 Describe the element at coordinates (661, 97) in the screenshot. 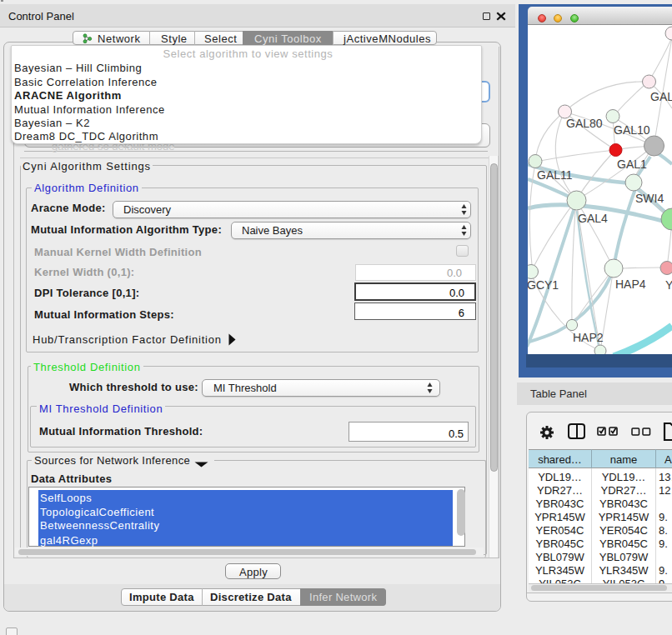

I see `svg-text: GAL7` at that location.